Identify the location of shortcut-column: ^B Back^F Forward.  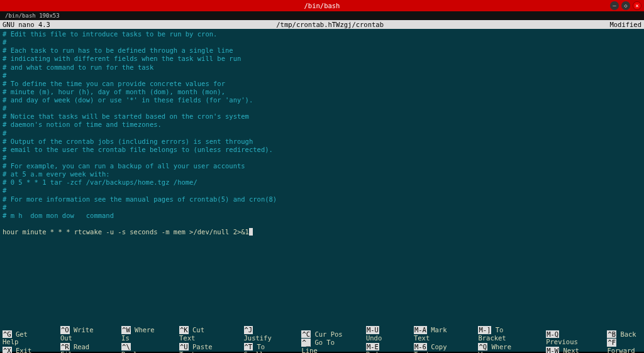
(624, 342).